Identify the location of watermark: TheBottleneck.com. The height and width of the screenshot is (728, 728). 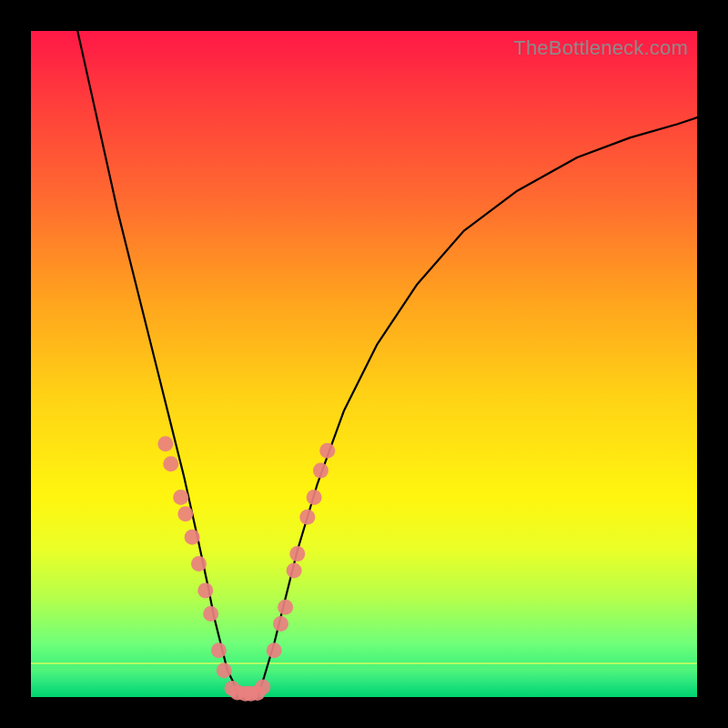
(601, 48).